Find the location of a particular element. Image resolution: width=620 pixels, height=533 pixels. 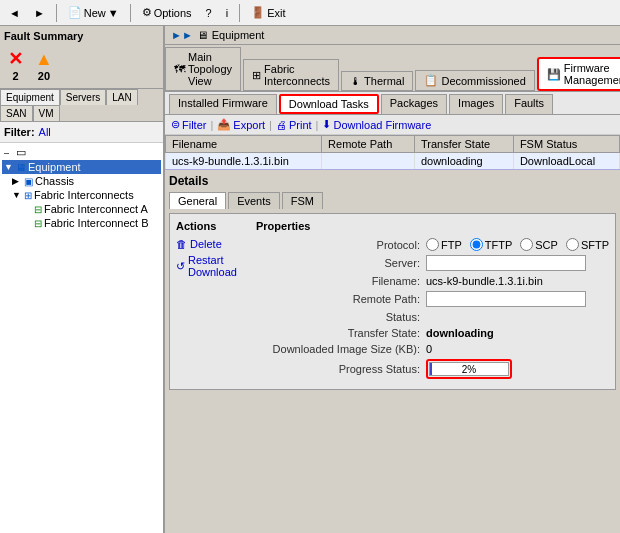

print-label: Print is located at coordinates (300, 125).